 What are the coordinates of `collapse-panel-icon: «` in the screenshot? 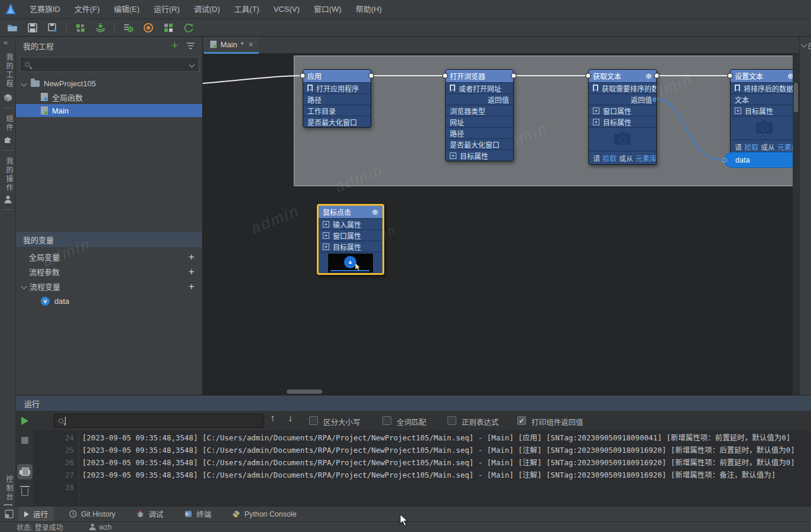 It's located at (6, 43).